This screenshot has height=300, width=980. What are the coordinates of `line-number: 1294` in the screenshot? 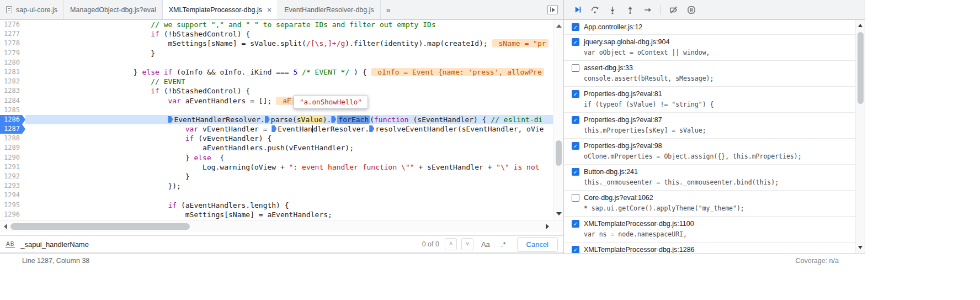 It's located at (13, 196).